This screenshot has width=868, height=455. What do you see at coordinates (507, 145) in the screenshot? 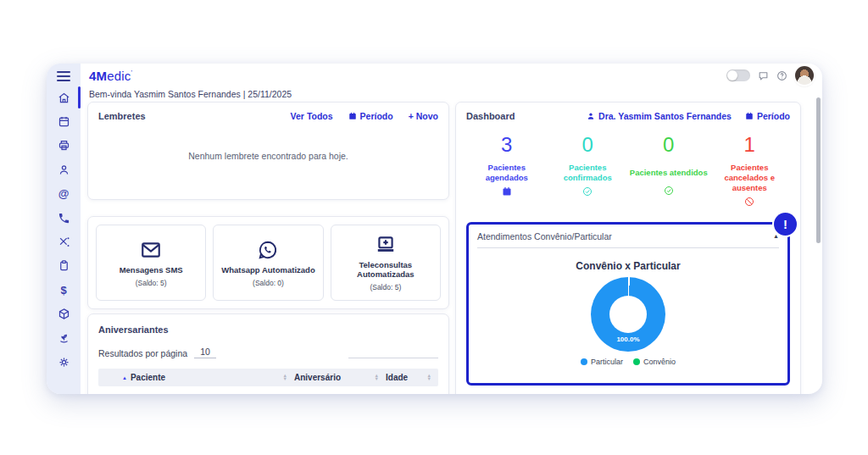
I see `stat-value: 3` at bounding box center [507, 145].